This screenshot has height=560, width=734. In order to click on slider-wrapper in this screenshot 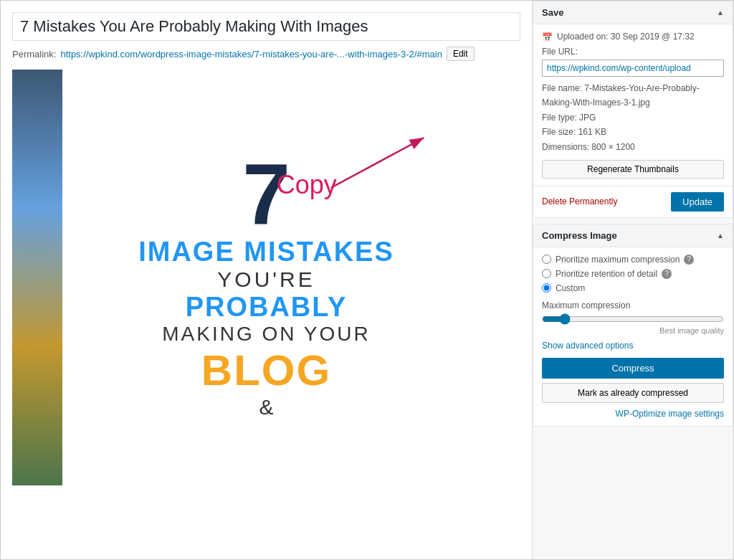, I will do `click(633, 319)`.